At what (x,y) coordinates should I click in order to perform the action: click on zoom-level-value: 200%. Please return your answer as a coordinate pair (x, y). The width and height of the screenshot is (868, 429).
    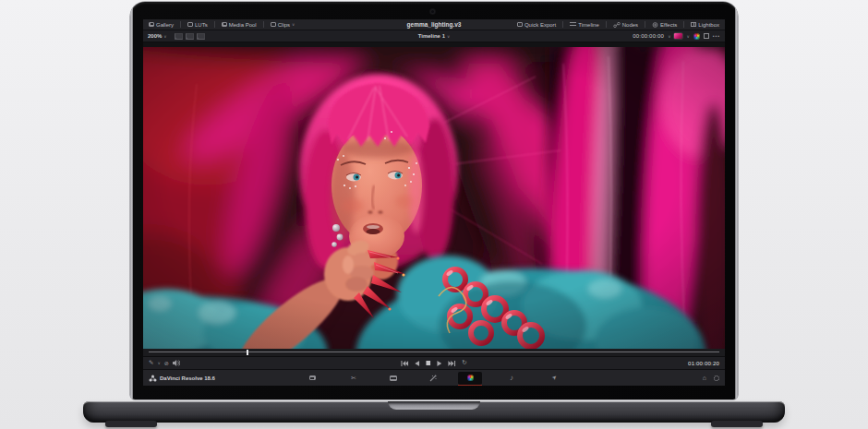
    Looking at the image, I should click on (155, 36).